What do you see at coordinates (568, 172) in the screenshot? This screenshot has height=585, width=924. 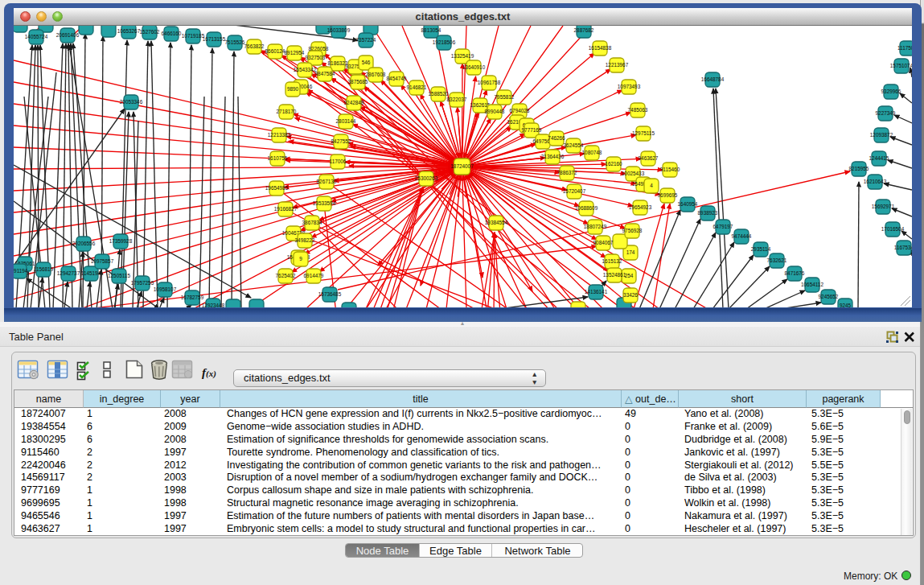 I see `svg-text: 7886372` at bounding box center [568, 172].